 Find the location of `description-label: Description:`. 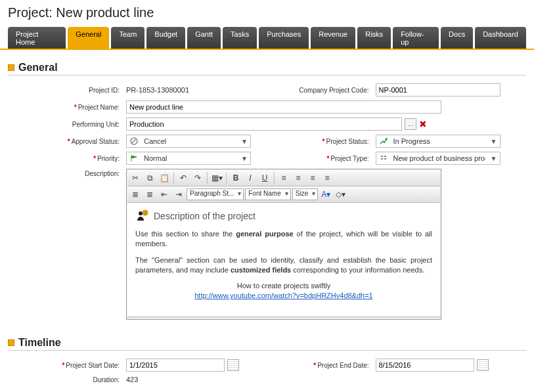

description-label: Description: is located at coordinates (70, 173).